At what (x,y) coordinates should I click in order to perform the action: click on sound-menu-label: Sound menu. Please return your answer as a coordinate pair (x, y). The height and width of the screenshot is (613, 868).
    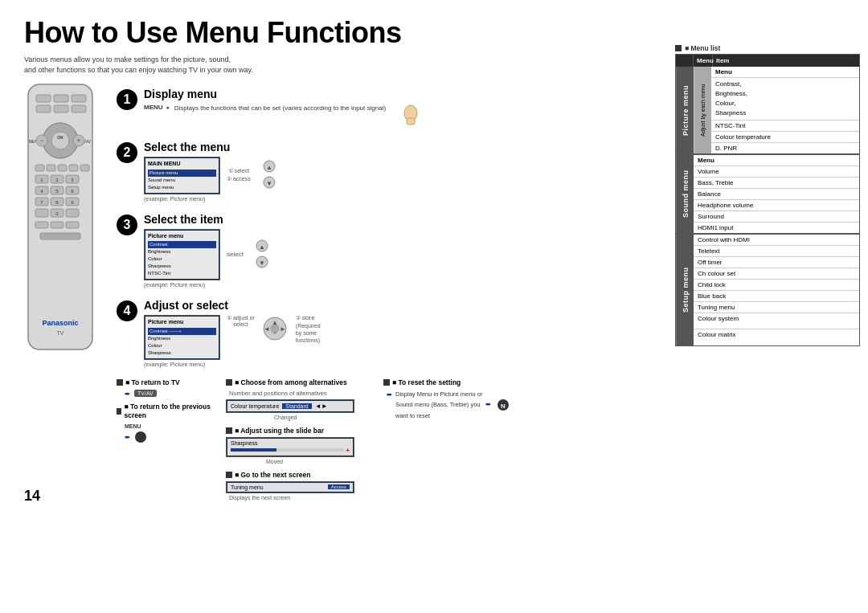
    Looking at the image, I should click on (685, 194).